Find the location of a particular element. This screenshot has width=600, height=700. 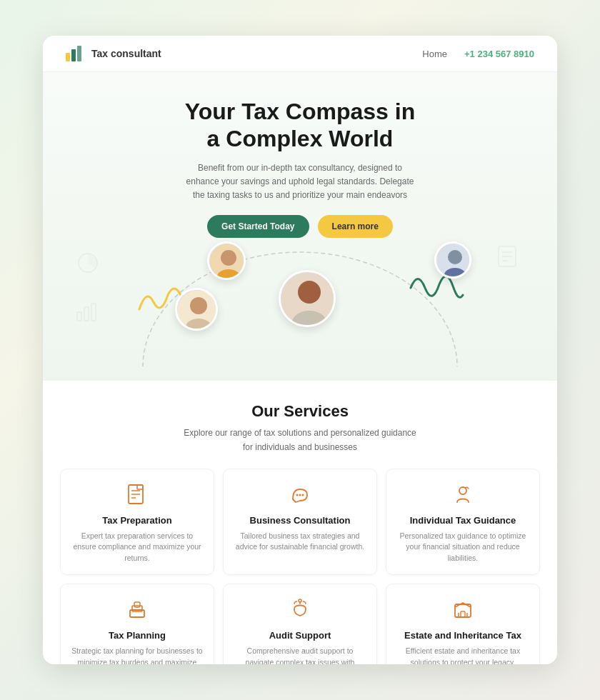

individual-guidance-icon is located at coordinates (463, 495).